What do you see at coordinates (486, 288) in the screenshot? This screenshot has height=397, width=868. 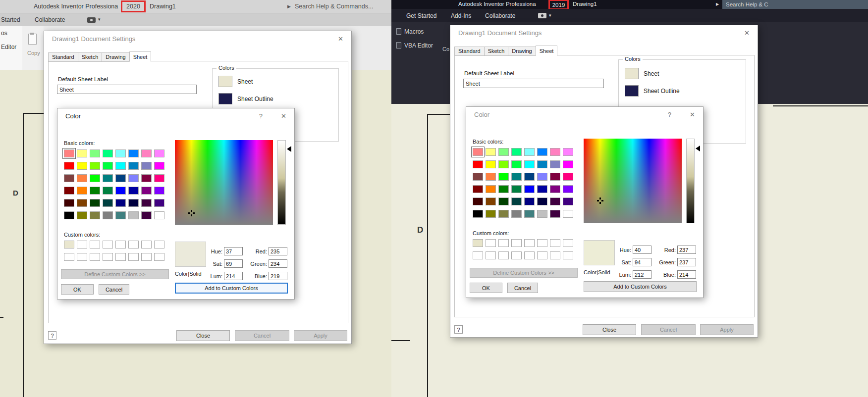 I see `ok-button: OK` at bounding box center [486, 288].